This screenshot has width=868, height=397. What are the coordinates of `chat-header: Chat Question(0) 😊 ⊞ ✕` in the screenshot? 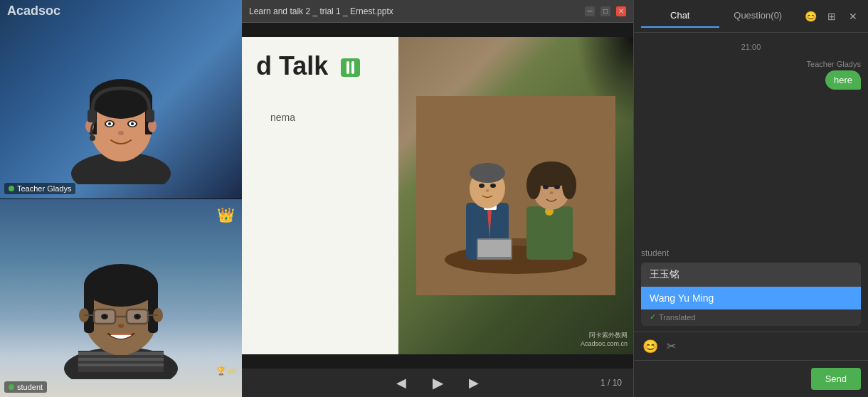 It's located at (751, 16).